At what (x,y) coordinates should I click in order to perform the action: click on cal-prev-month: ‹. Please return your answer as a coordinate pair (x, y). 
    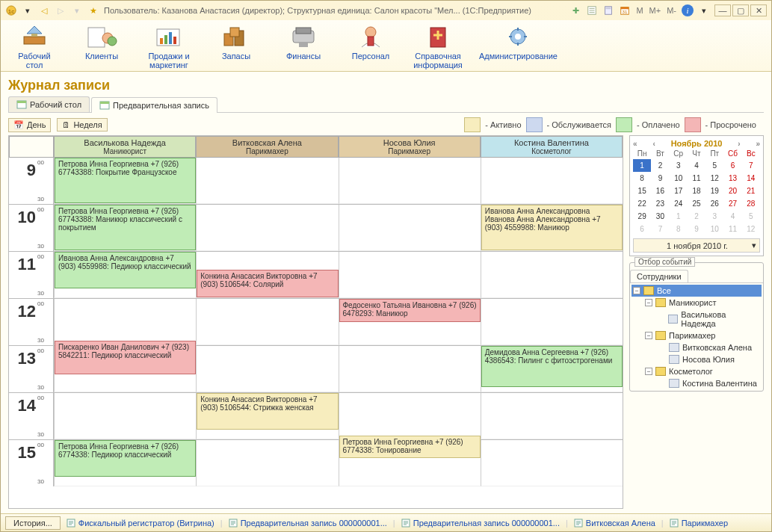
    Looking at the image, I should click on (653, 143).